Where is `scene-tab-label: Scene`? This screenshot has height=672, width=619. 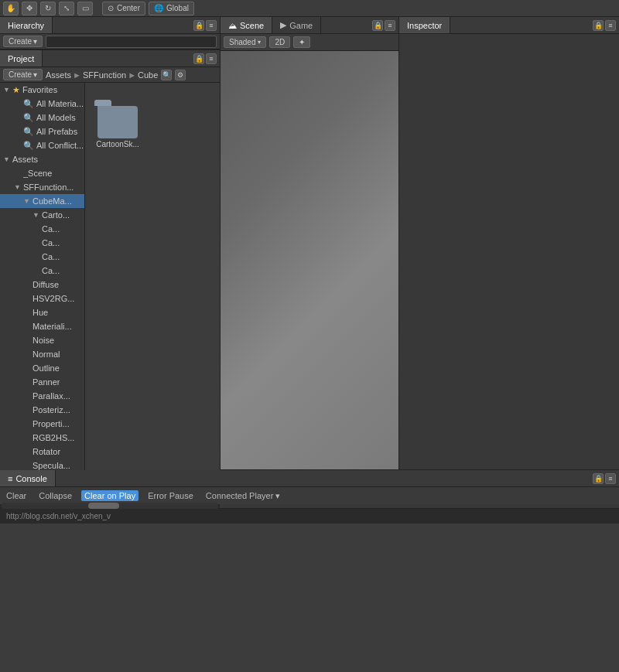
scene-tab-label: Scene is located at coordinates (252, 26).